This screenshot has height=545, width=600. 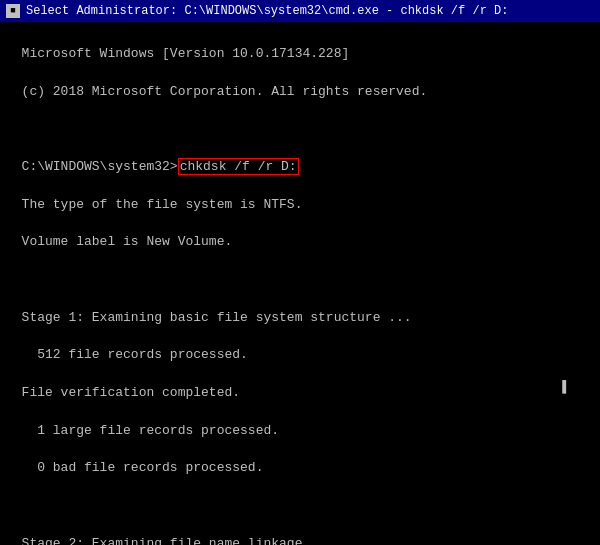 What do you see at coordinates (178, 540) in the screenshot?
I see `line-14: Stage 2: Examining file name linkage ...` at bounding box center [178, 540].